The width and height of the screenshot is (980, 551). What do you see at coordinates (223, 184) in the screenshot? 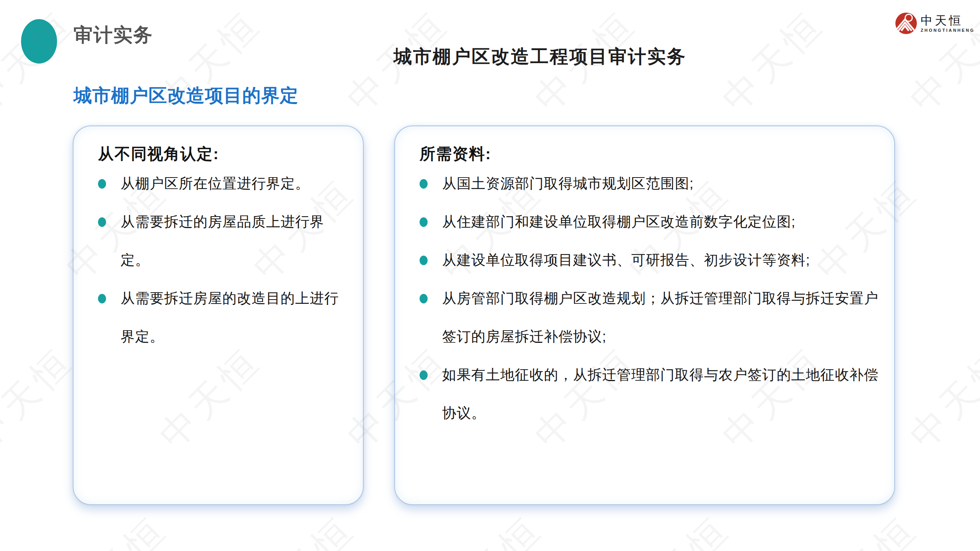
I see `list-item: 从棚户区所在位置进行界定。` at bounding box center [223, 184].